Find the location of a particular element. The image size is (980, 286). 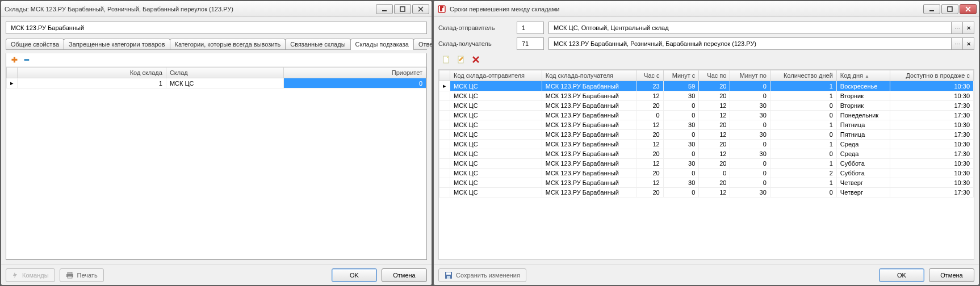

sender-clear-button: ✕ is located at coordinates (969, 28).